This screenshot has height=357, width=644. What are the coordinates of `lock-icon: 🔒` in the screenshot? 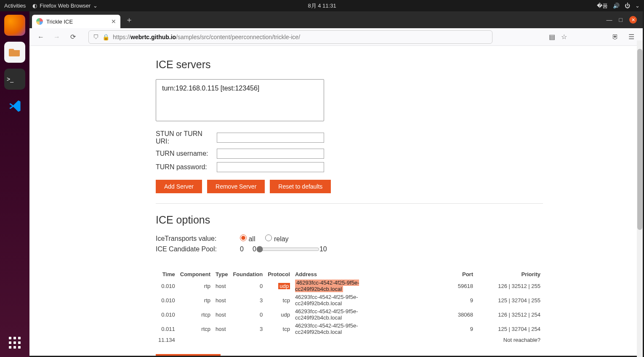 It's located at (106, 37).